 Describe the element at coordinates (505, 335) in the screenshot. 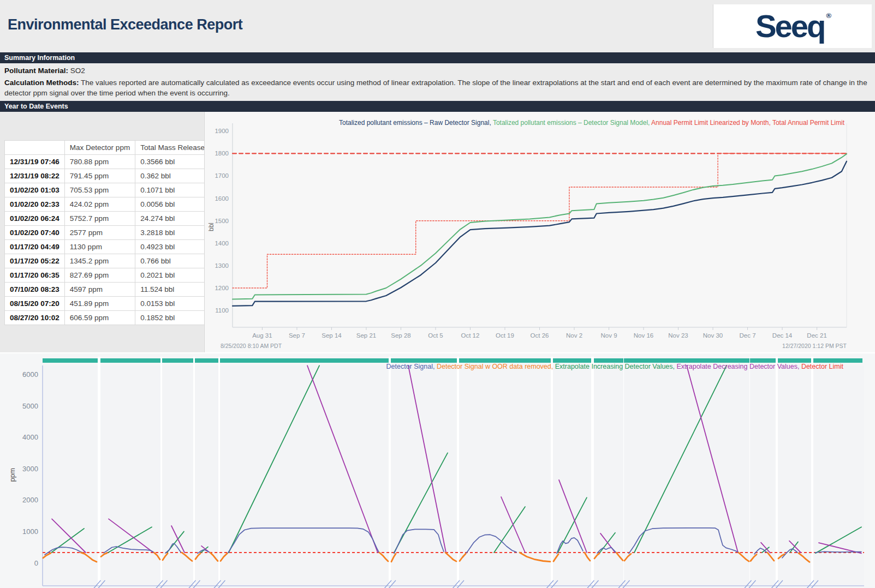

I see `svg-text: Oct 19` at that location.